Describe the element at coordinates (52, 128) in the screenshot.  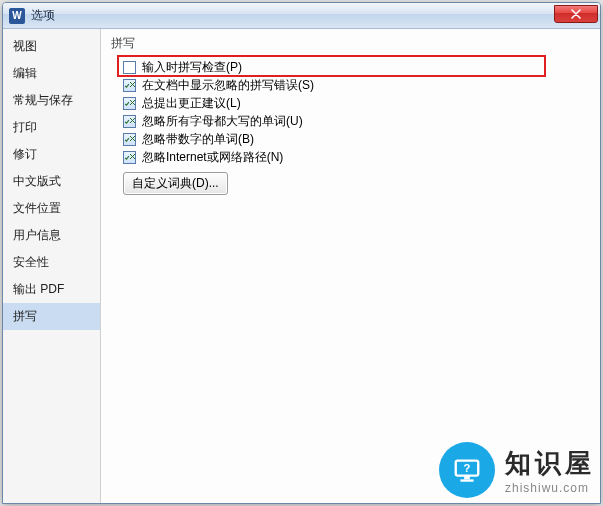
I see `sidebar-item-3: 打印` at that location.